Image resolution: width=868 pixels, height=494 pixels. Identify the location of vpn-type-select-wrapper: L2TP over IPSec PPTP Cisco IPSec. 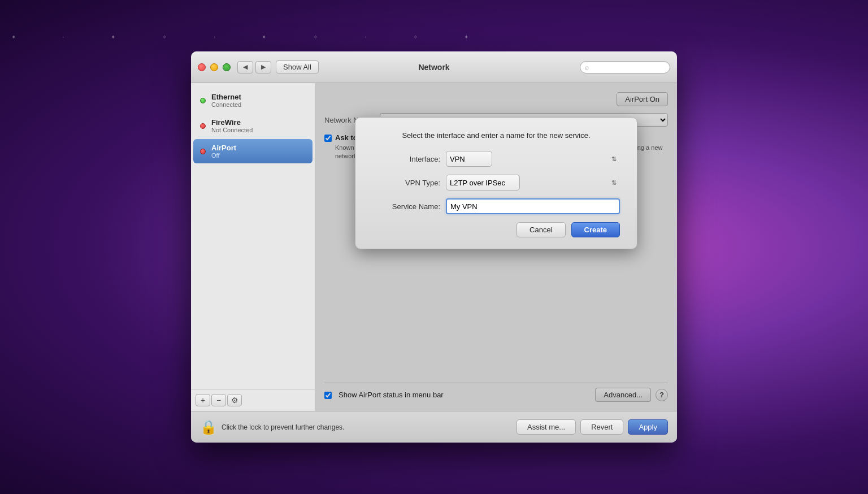
(533, 183).